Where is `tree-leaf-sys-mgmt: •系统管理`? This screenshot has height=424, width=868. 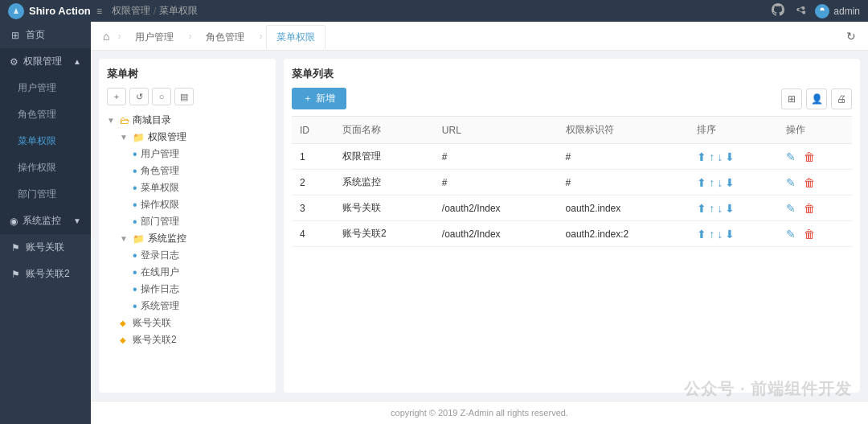
tree-leaf-sys-mgmt: •系统管理 is located at coordinates (200, 306).